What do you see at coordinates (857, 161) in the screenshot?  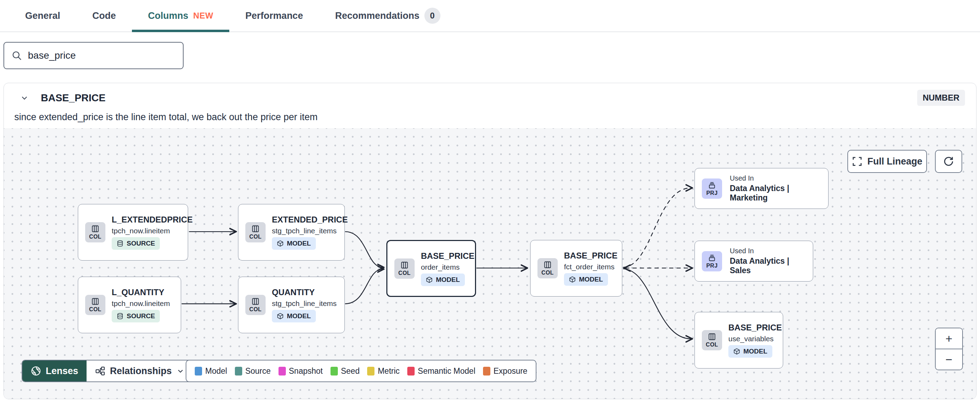 I see `expand-icon` at bounding box center [857, 161].